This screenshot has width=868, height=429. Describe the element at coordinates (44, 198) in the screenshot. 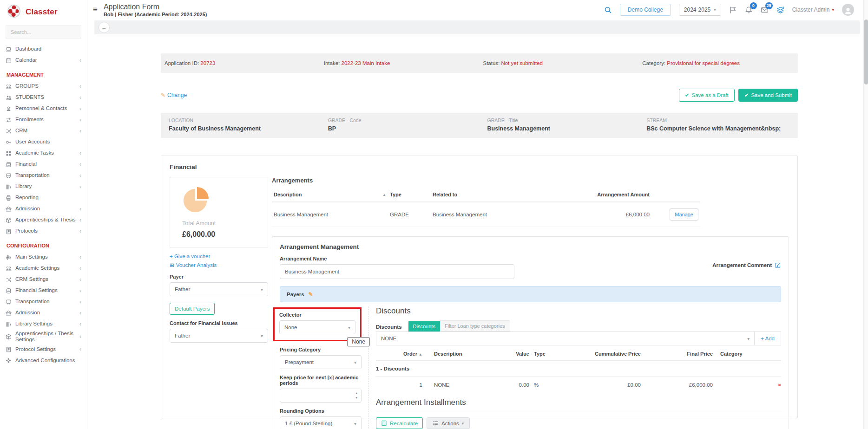

I see `sidebar-item-reporting: Reporting` at that location.